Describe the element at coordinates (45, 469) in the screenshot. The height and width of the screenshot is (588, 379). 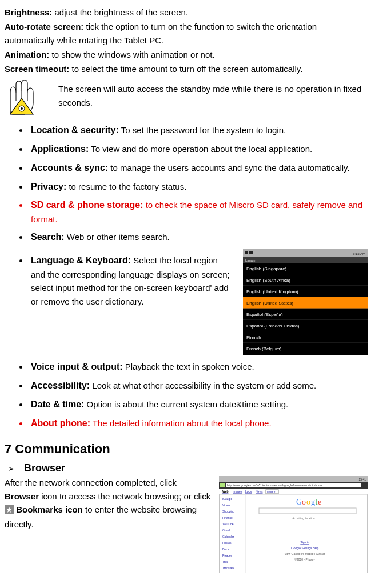
I see `subsection-title: Browser` at that location.